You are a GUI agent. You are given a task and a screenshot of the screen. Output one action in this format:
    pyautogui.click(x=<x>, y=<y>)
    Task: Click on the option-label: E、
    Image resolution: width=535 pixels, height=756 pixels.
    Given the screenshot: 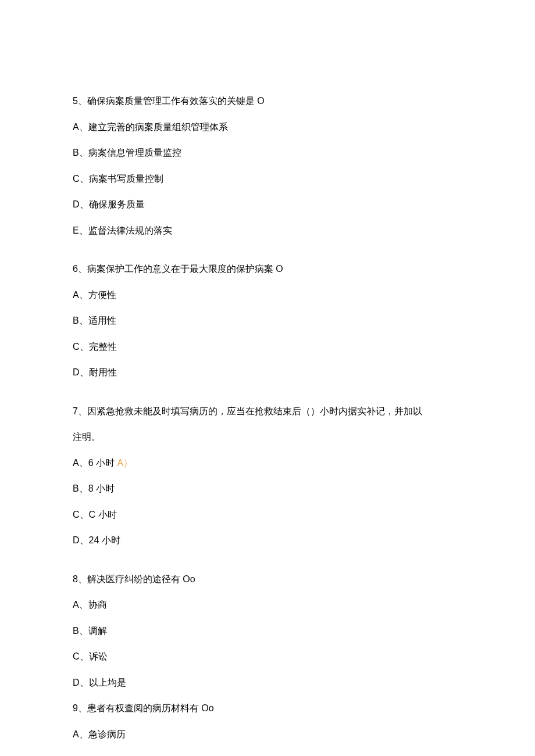 What is the action you would take?
    pyautogui.click(x=80, y=230)
    